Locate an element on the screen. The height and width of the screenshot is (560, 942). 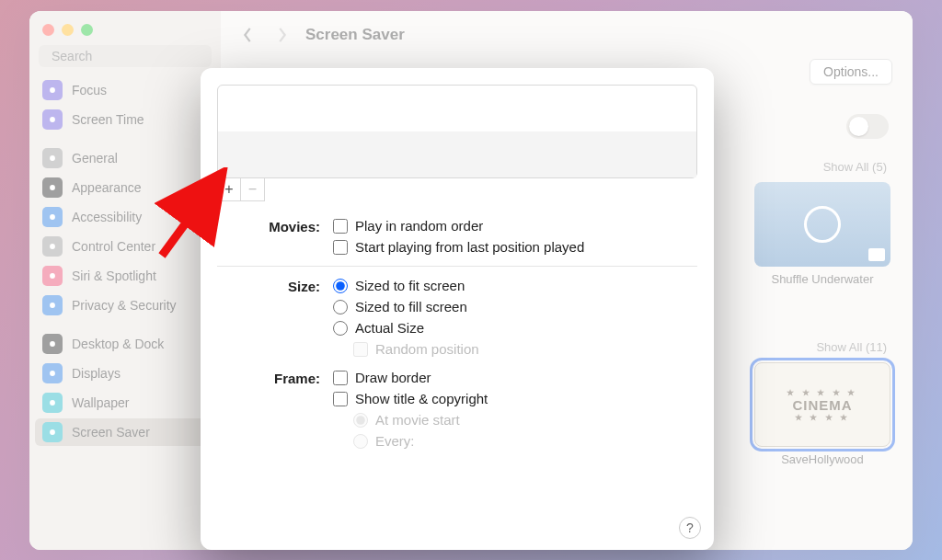
sidebar-item-displays: Displays is located at coordinates (125, 373).